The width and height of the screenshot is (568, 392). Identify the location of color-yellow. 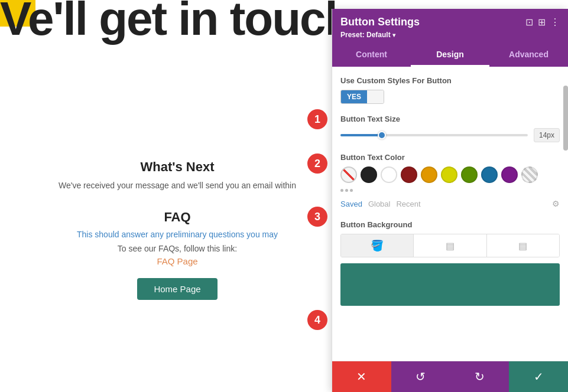
(449, 175).